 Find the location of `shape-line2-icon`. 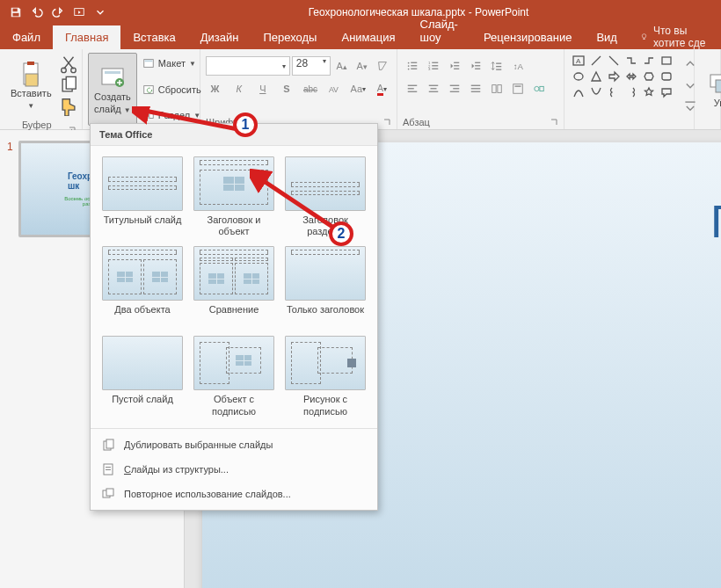

shape-line2-icon is located at coordinates (614, 61).